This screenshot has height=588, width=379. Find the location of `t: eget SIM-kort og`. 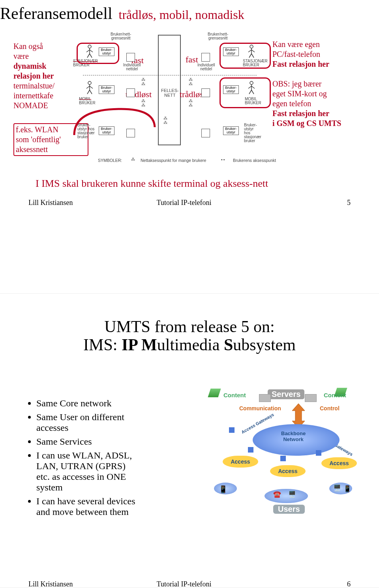

t: eget SIM-kort og is located at coordinates (300, 94).